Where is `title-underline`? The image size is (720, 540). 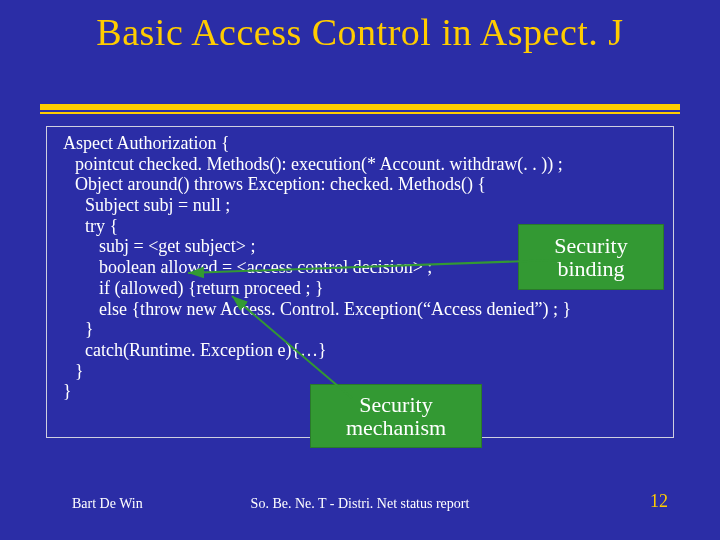
title-underline is located at coordinates (360, 109).